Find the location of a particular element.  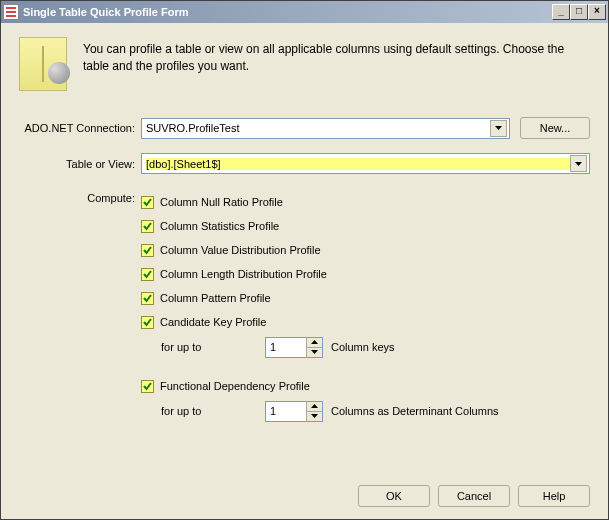

column-keys-trail: Column keys is located at coordinates (363, 347).